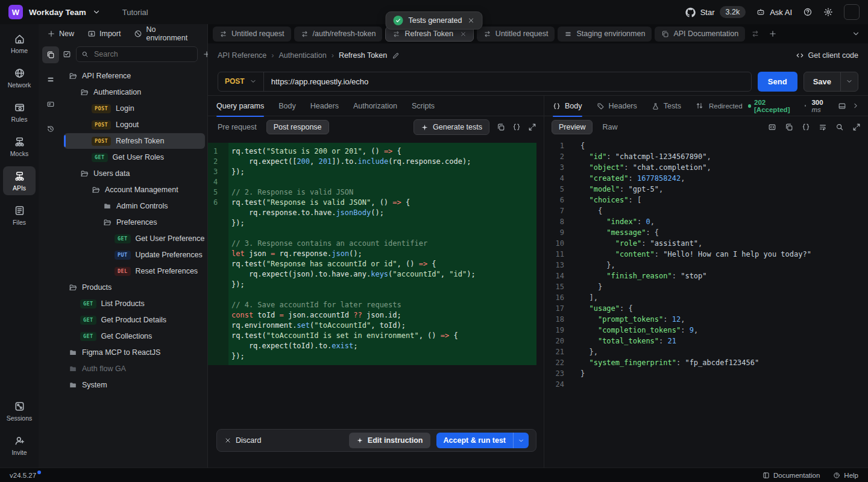  I want to click on search-input, so click(142, 54).